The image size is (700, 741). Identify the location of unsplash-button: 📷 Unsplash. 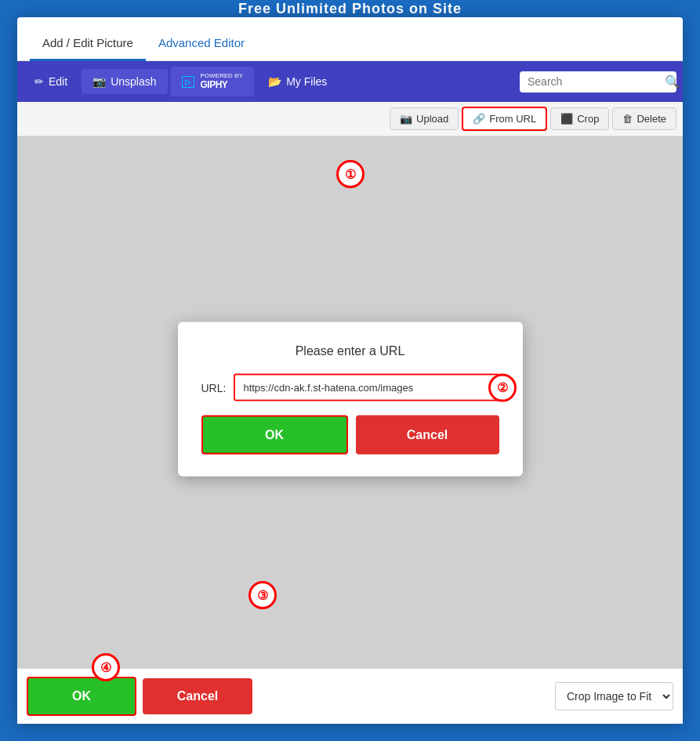
(124, 82).